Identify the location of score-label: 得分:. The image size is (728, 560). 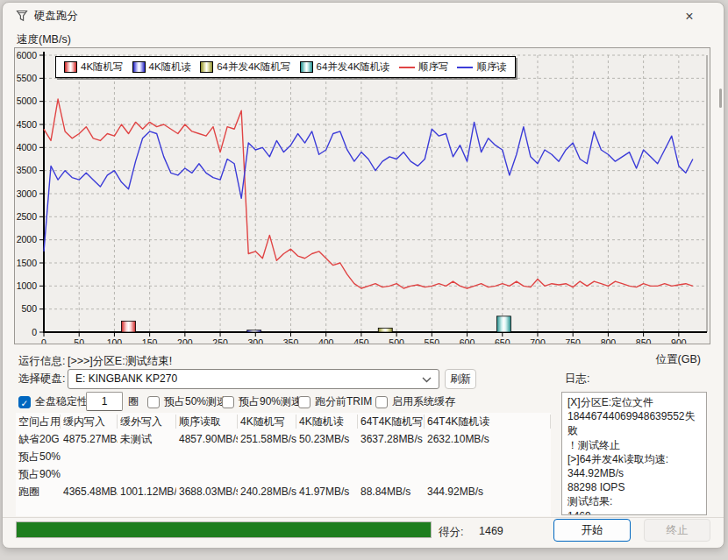
(451, 533).